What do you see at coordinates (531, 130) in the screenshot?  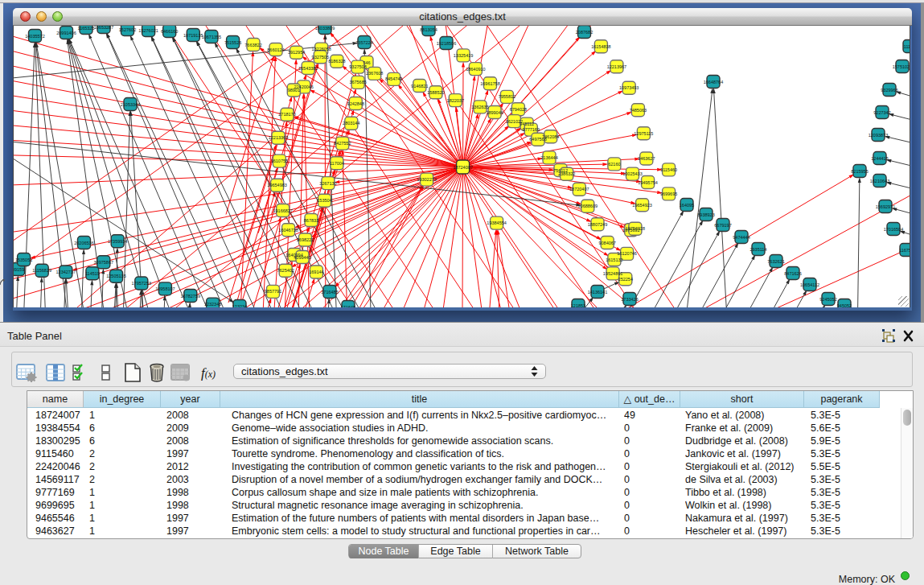 I see `svg-text: 9777169` at bounding box center [531, 130].